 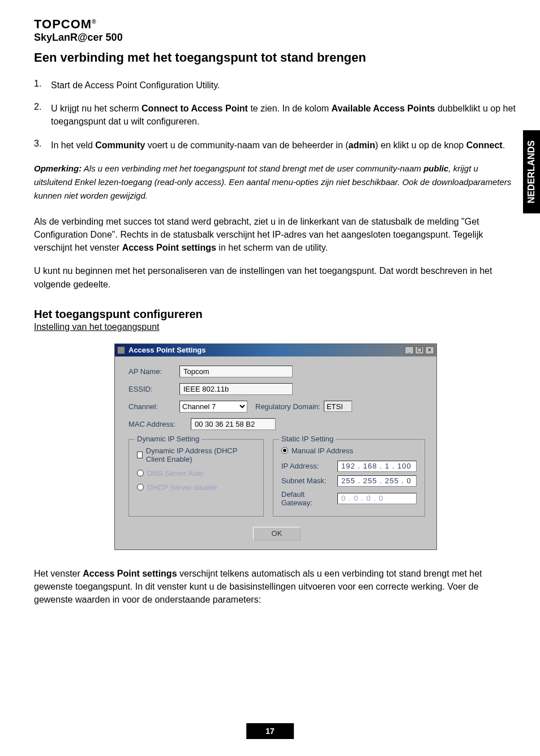 What do you see at coordinates (532, 172) in the screenshot?
I see `language-tab: NEDERLANDS` at bounding box center [532, 172].